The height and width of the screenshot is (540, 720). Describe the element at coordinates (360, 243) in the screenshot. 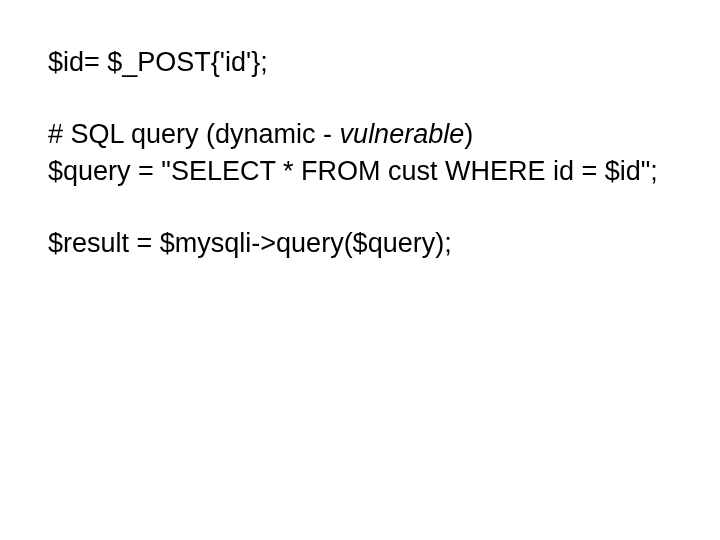

I see `code-line-4: $result = $mysqli->query($query);` at that location.